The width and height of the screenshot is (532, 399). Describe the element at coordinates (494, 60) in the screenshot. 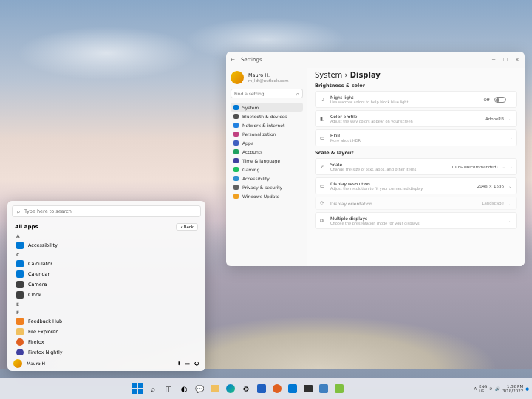

I see `minimize-button: ─` at that location.